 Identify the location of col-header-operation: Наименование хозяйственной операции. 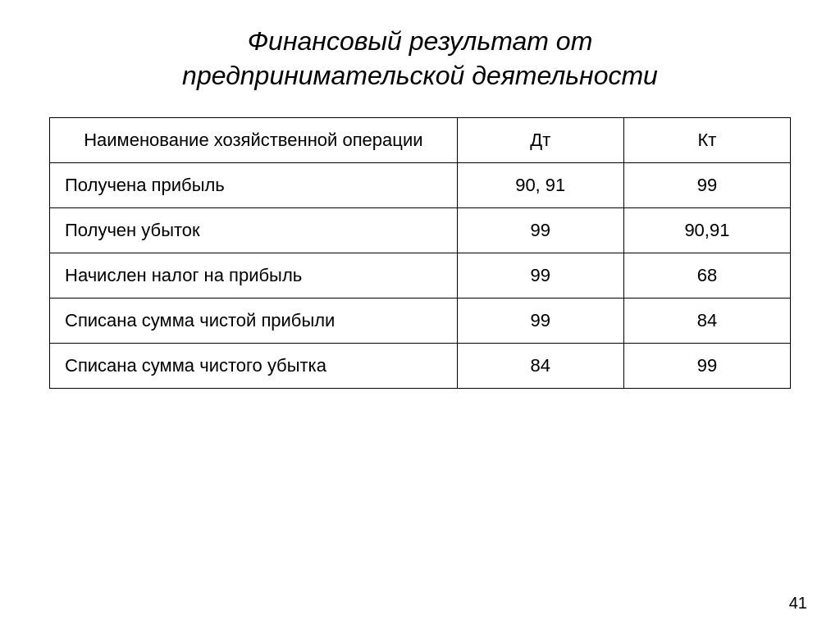
(254, 141).